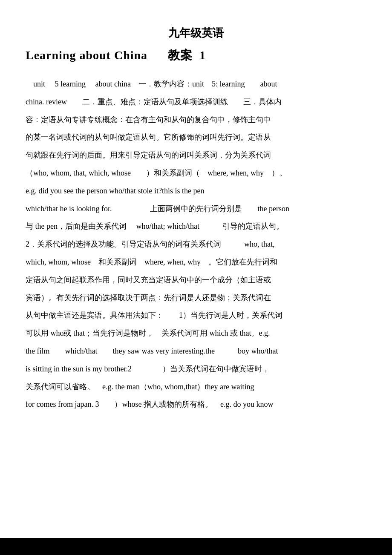 This screenshot has width=392, height=555. Describe the element at coordinates (196, 227) in the screenshot. I see `content-line-9: 与 the pen，后面是由关系代词 who/that; which/that …` at that location.